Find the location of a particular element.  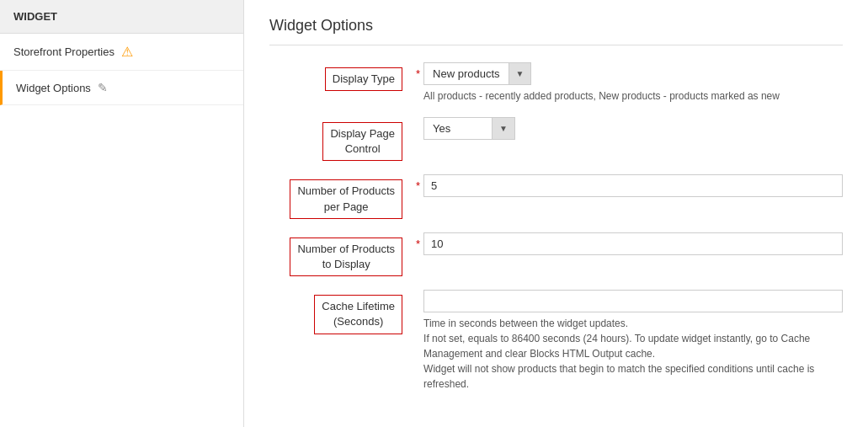

number-per-page-required: * is located at coordinates (418, 184).